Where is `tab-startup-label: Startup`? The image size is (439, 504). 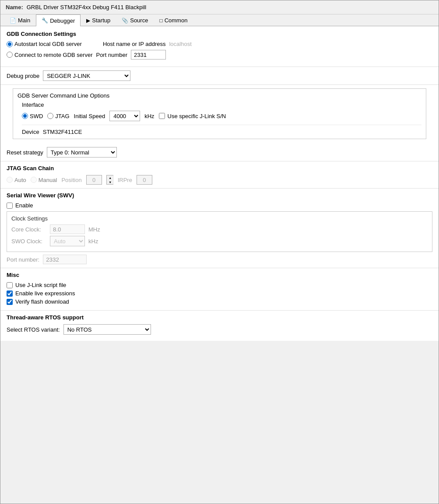
tab-startup-label: Startup is located at coordinates (101, 20).